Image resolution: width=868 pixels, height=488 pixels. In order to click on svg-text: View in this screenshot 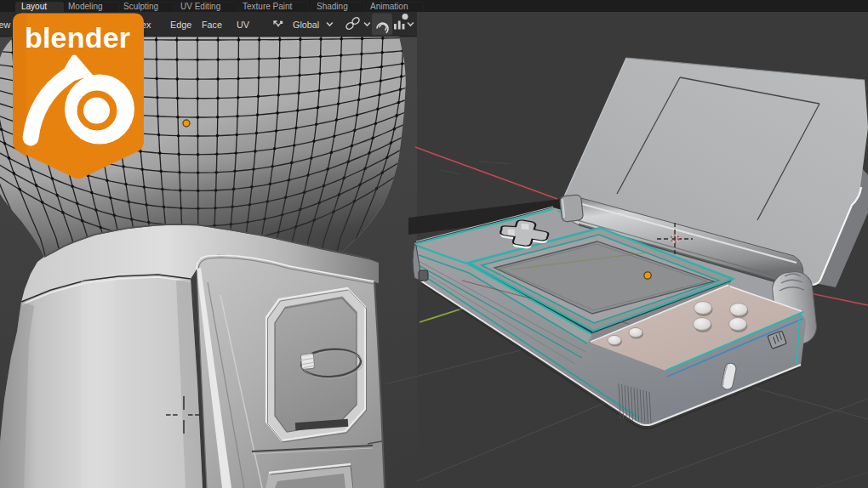, I will do `click(5, 25)`.